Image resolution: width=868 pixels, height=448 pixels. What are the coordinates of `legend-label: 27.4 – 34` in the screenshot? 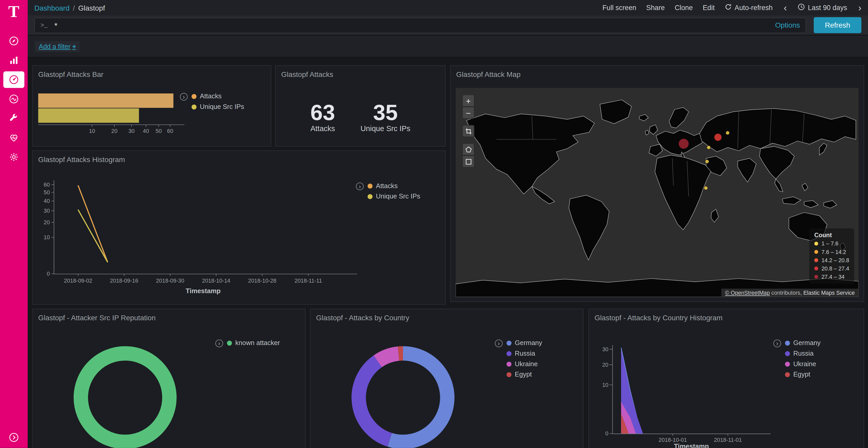 It's located at (833, 277).